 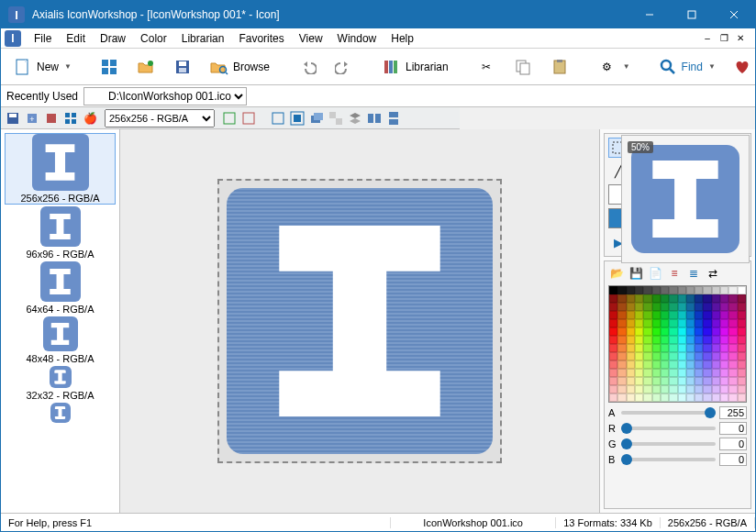 I want to click on new-format-icon: +, so click(x=32, y=118).